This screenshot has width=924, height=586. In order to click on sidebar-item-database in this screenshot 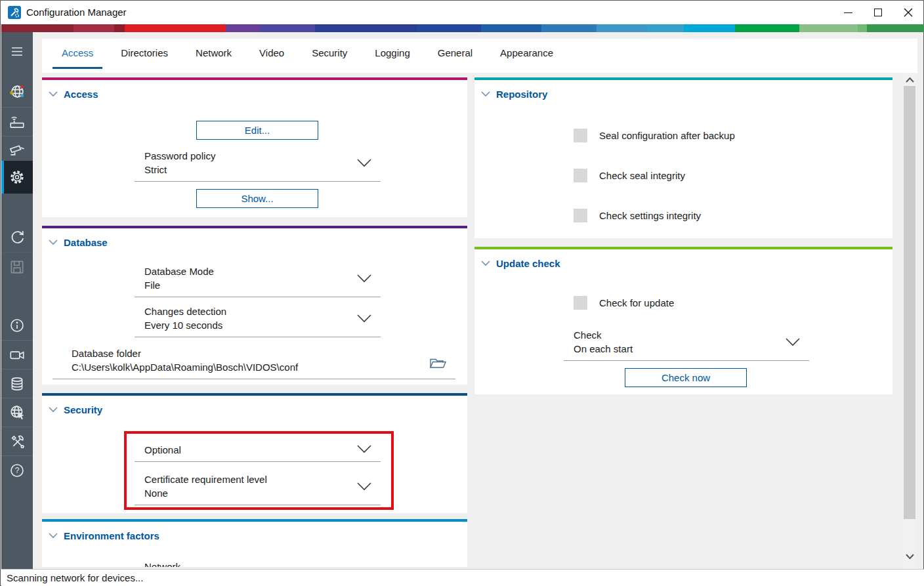, I will do `click(17, 383)`.